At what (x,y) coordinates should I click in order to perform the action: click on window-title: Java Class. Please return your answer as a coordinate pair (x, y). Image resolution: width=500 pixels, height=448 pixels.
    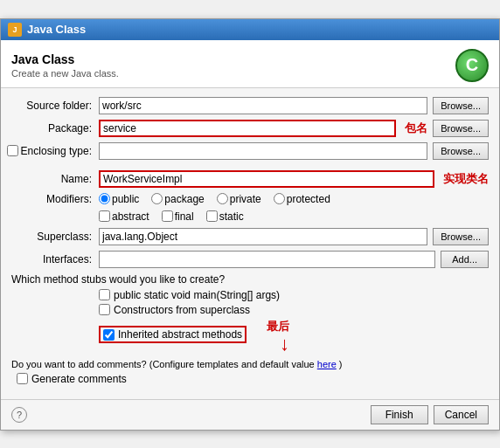
    Looking at the image, I should click on (56, 30).